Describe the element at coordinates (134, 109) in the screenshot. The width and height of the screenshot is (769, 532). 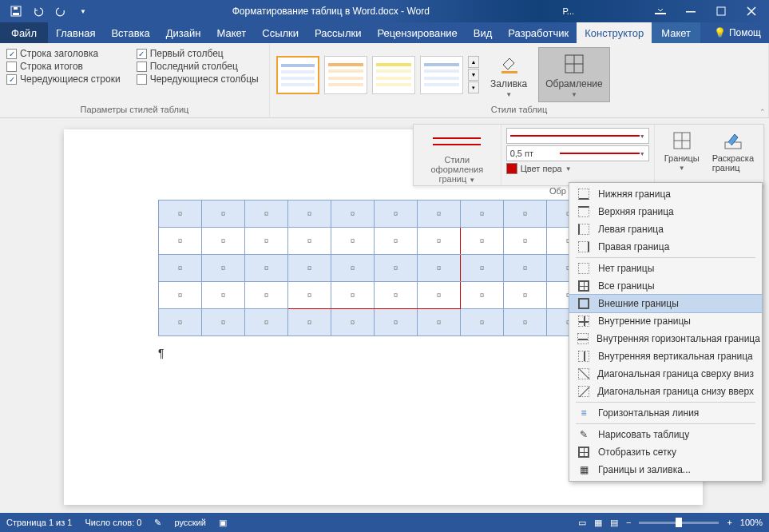
I see `group-label: Параметры стилей таблиц` at that location.